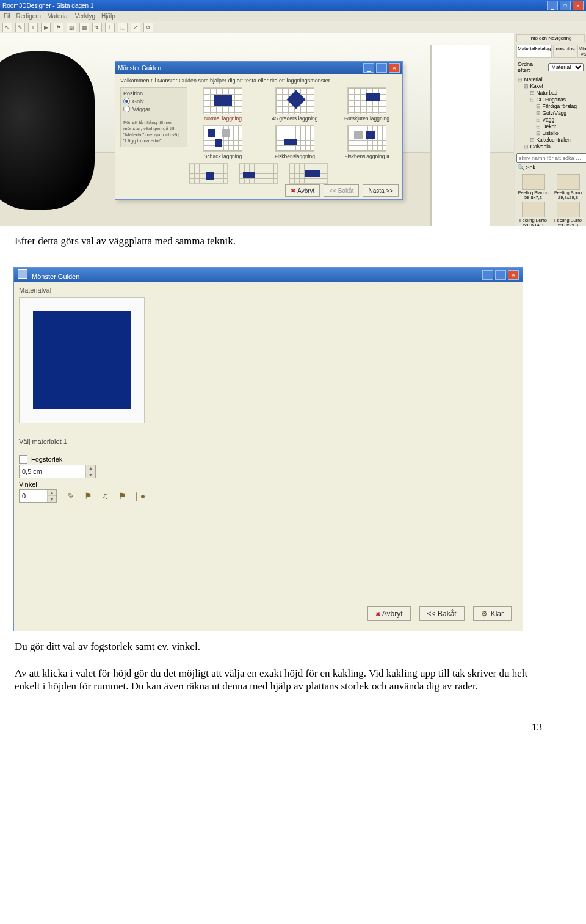 The height and width of the screenshot is (924, 586). Describe the element at coordinates (223, 104) in the screenshot. I see `pattern-option: Normal läggning` at that location.